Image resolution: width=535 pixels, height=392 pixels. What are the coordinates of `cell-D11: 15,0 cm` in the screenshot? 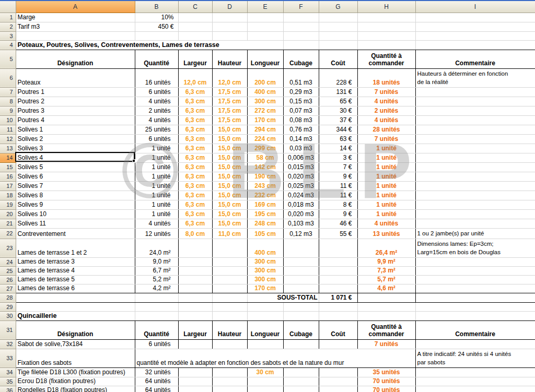 It's located at (230, 129).